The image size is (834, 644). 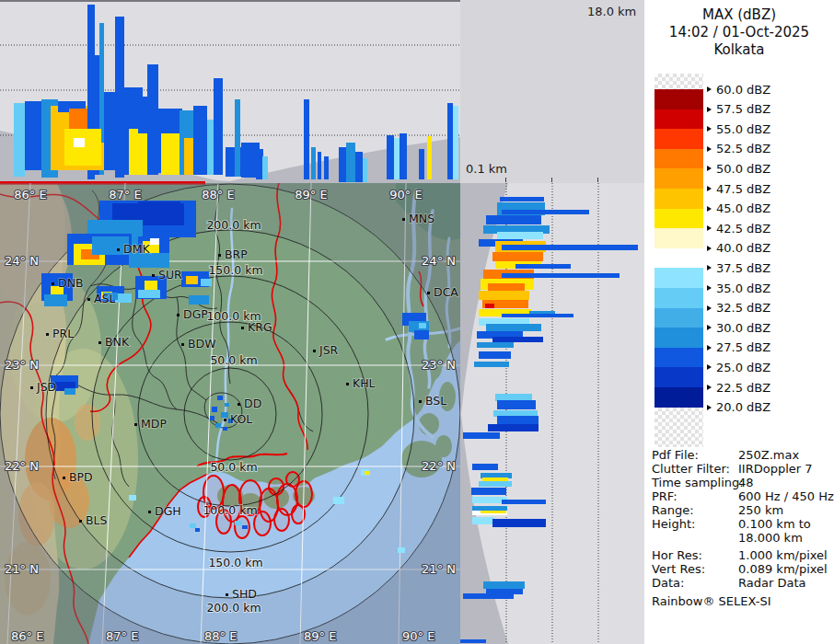 I want to click on latitude-label: 21° N, so click(x=22, y=569).